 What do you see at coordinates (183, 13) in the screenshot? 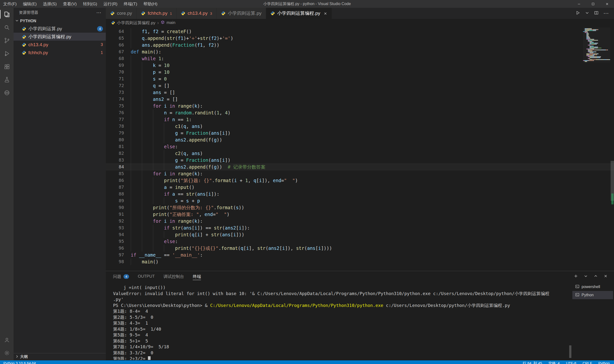
I see `python-file-icon` at bounding box center [183, 13].